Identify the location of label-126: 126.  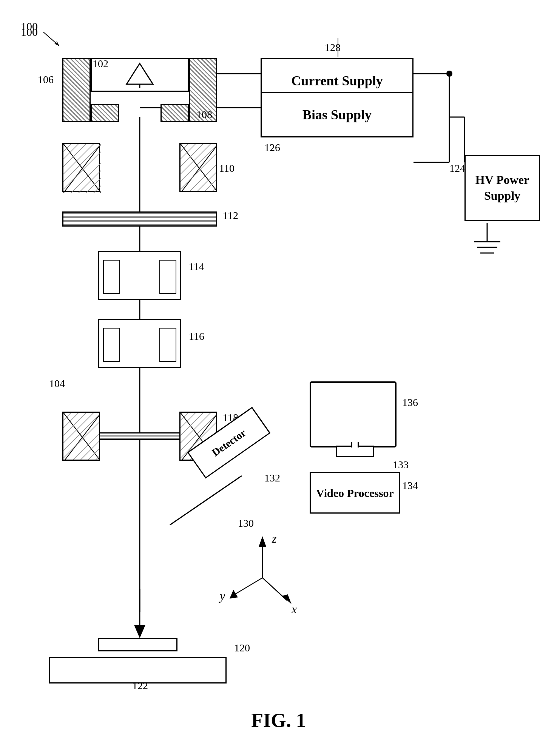
(272, 148).